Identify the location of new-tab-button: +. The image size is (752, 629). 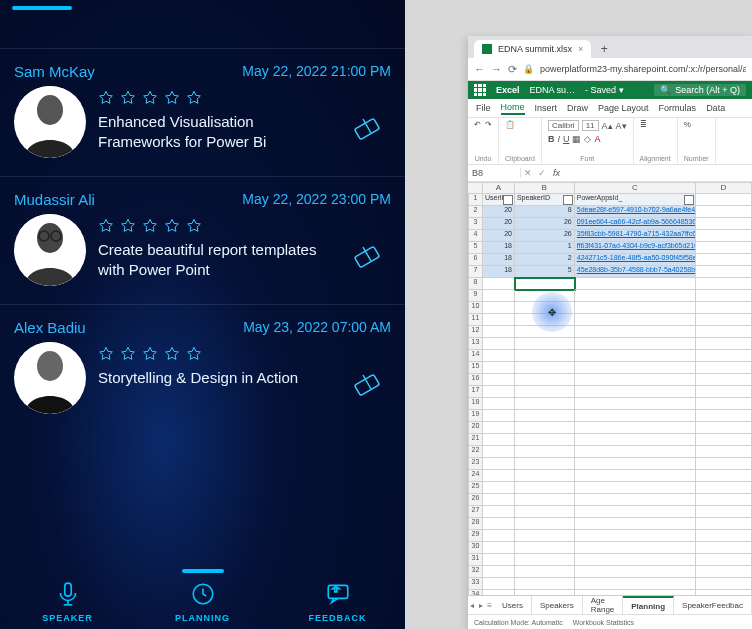
(604, 49).